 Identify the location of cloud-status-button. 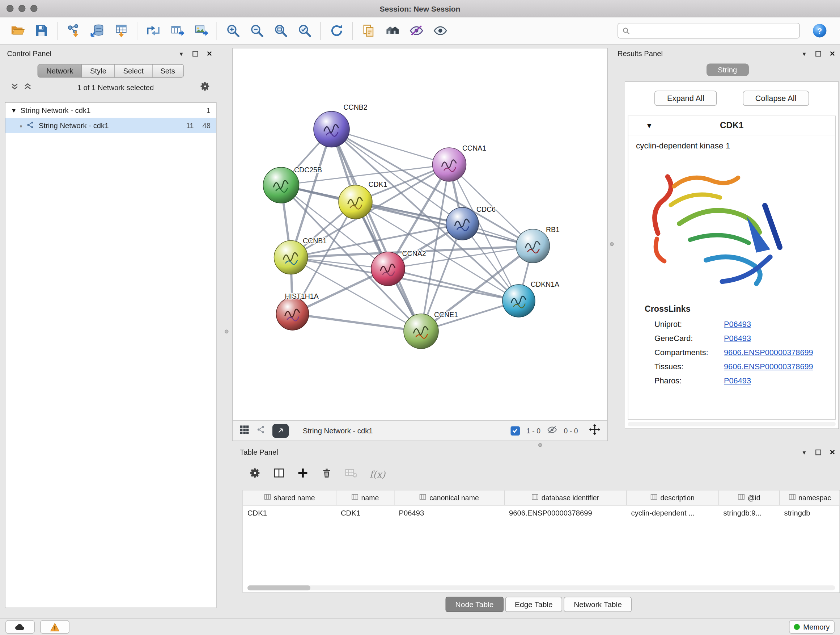
(20, 627).